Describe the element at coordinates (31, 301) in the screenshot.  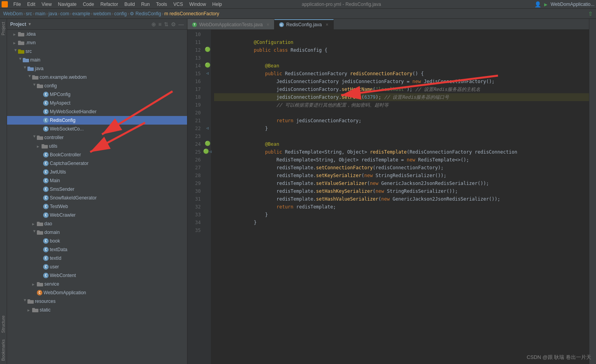
I see `folder-icon-resources` at that location.